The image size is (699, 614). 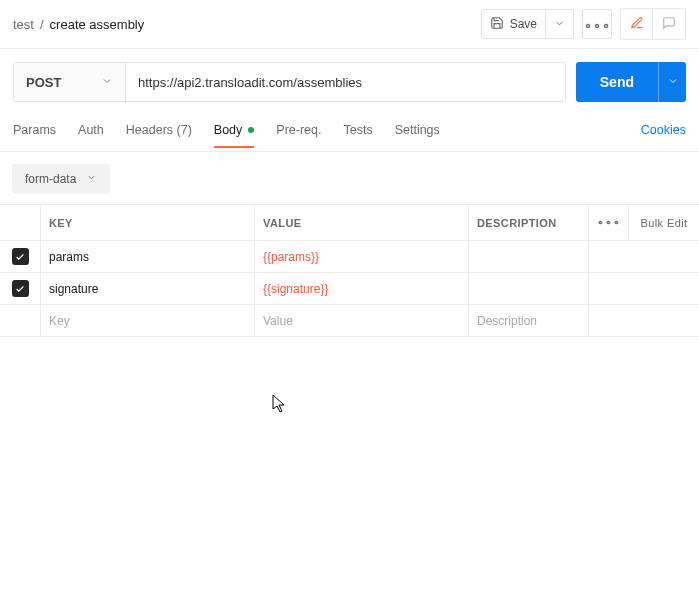 I want to click on http-method-dropdown: POST, so click(x=70, y=82).